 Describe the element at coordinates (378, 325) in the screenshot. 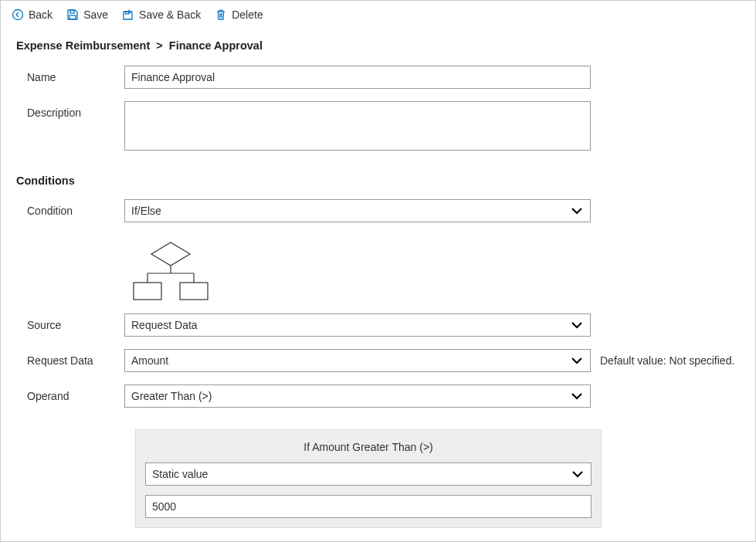

I see `source-row: Source Request Data` at that location.